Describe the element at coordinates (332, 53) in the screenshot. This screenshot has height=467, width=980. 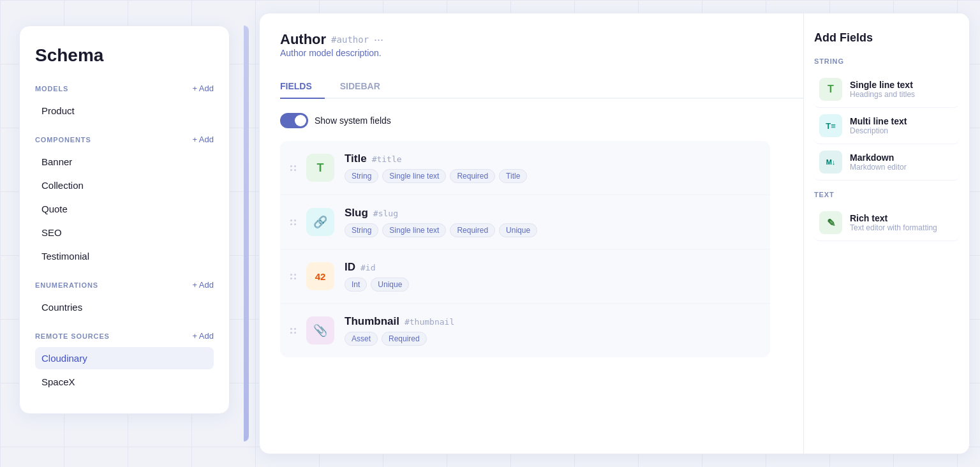
I see `model-description: Author model description.` at that location.